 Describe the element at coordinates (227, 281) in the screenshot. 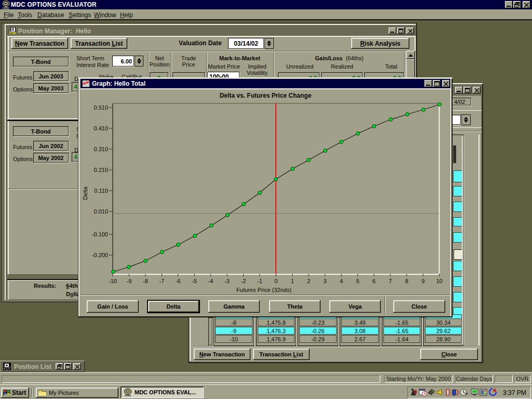

I see `svg-text: -3` at that location.